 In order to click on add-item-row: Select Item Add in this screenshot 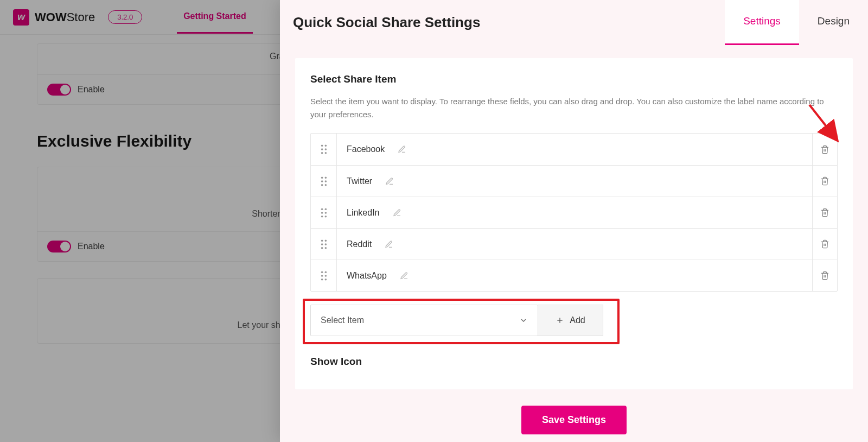, I will do `click(574, 320)`.